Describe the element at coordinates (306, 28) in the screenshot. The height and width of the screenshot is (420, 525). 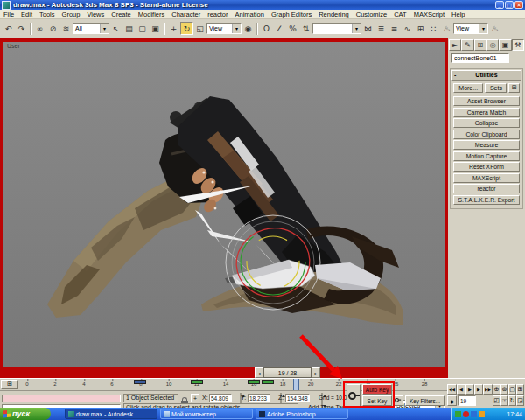
I see `spinner-snap-icon: ⇅` at that location.